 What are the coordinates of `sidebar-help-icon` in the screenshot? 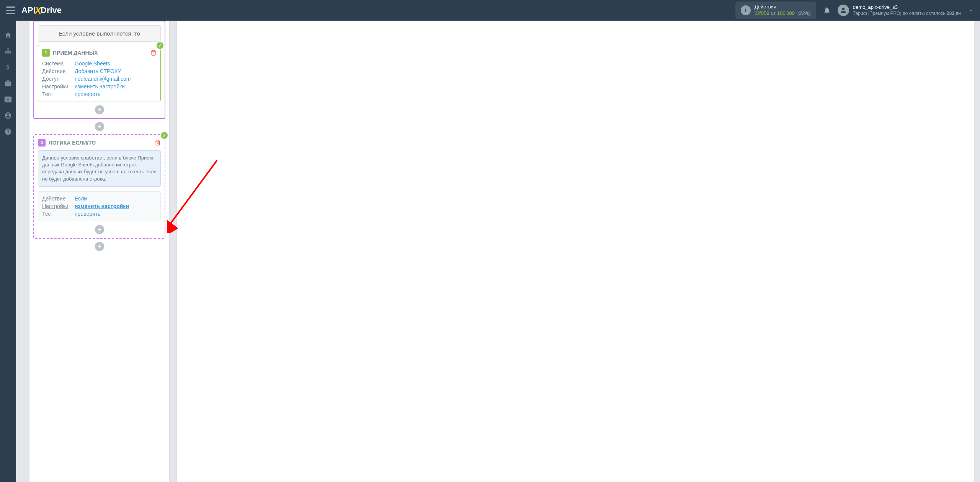 It's located at (8, 132).